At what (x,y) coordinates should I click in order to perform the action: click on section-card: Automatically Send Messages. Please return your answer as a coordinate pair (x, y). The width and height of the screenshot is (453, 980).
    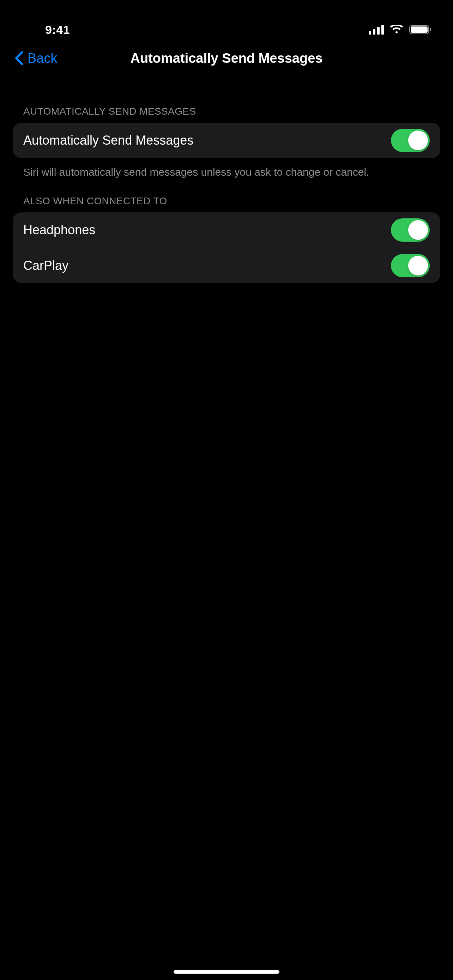
    Looking at the image, I should click on (227, 140).